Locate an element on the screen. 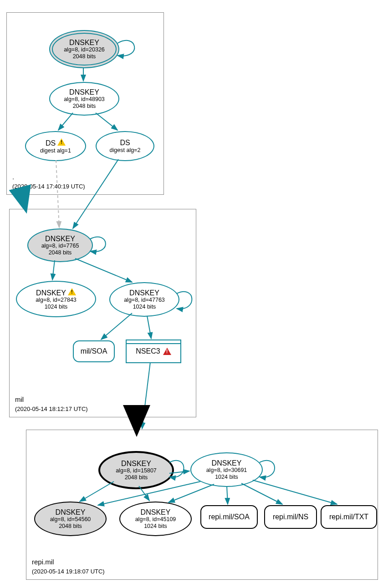 The height and width of the screenshot is (588, 383). node-line2: digest alg=1 is located at coordinates (56, 151).